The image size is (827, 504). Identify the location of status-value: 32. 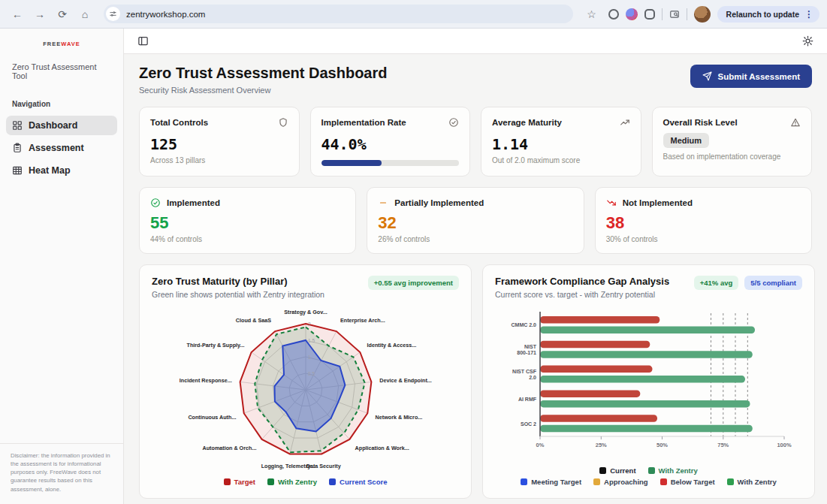
(475, 223).